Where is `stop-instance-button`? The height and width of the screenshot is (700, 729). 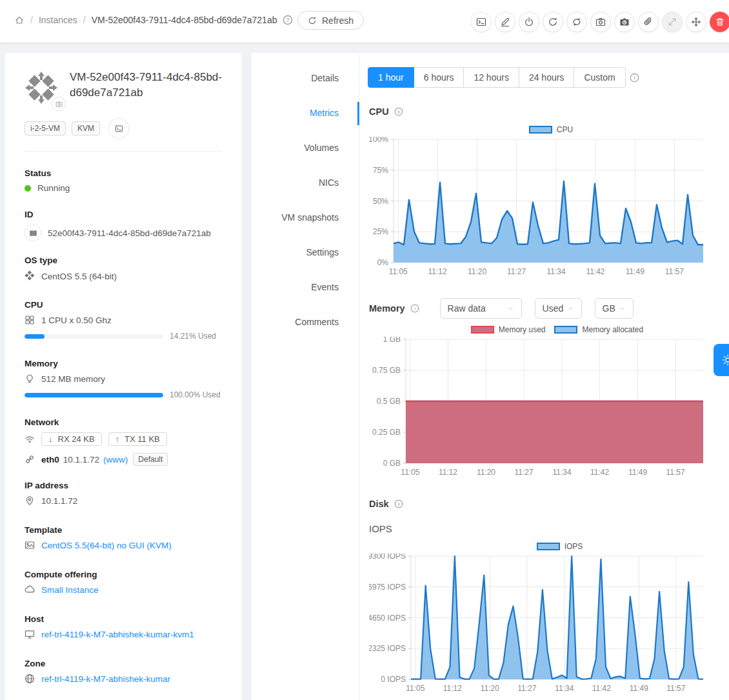 stop-instance-button is located at coordinates (529, 22).